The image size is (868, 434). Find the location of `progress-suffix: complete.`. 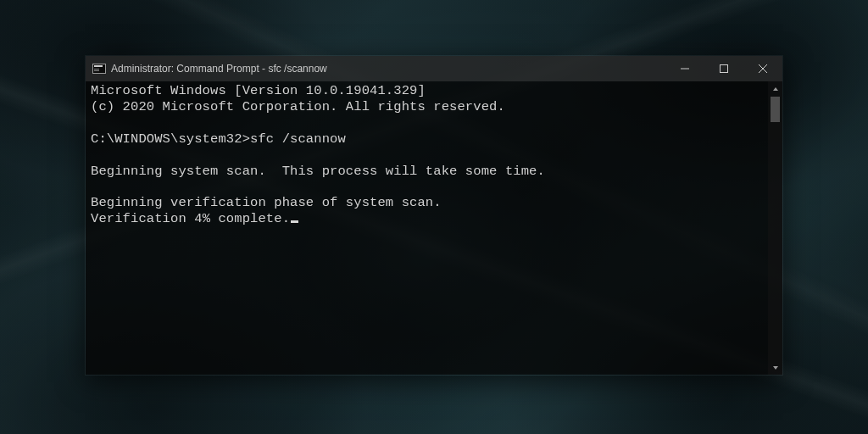

progress-suffix: complete. is located at coordinates (250, 219).